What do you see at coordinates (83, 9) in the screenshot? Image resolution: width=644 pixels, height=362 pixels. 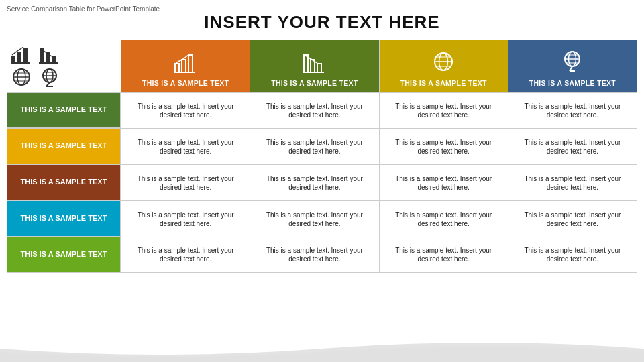 I see `watermark-text: Service Comparison Table for PowerPoint …` at bounding box center [83, 9].